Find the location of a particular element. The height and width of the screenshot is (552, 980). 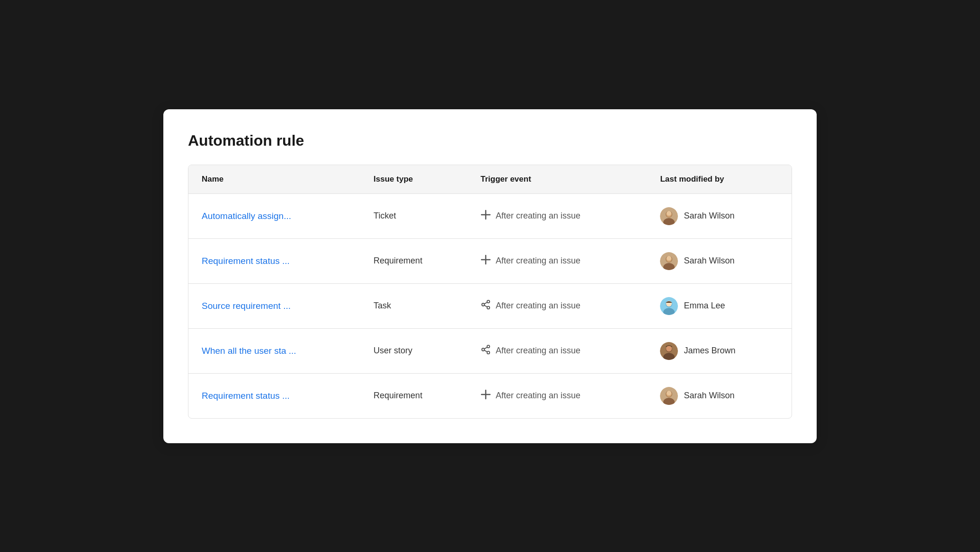

col-header-trigger-event: Trigger event is located at coordinates (557, 180).